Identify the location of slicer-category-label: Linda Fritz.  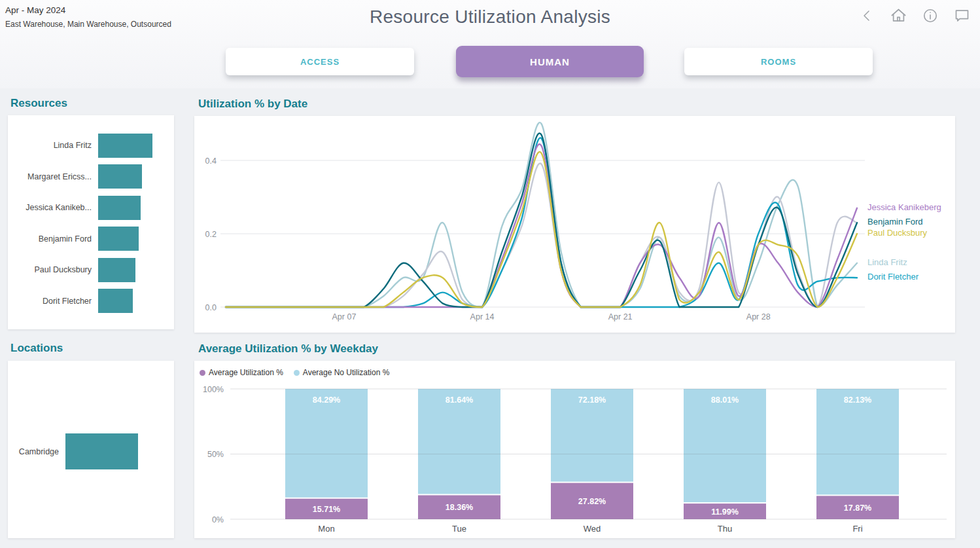
(53, 145).